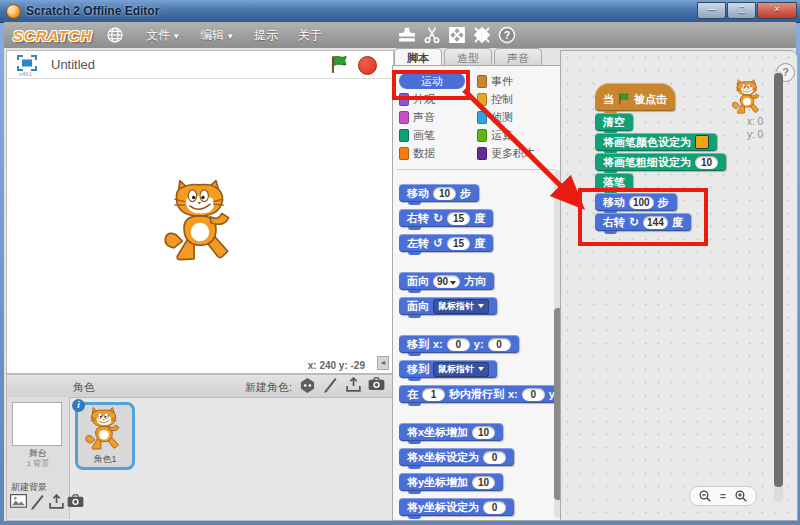 The width and height of the screenshot is (800, 525). Describe the element at coordinates (38, 458) in the screenshot. I see `stage-column: 舞台 1 背景 新建背景` at that location.